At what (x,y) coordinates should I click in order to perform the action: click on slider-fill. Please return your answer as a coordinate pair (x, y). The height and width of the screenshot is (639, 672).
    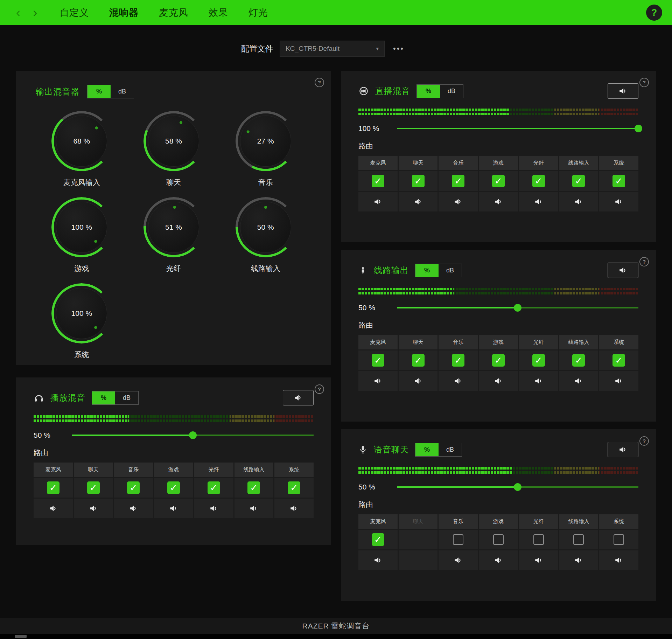
    Looking at the image, I should click on (457, 487).